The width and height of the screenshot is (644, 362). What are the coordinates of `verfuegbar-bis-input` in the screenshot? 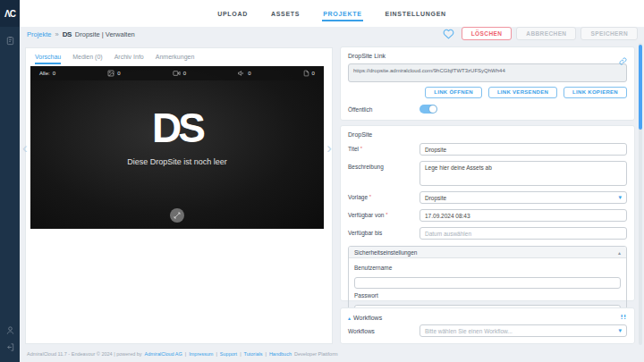 It's located at (523, 233).